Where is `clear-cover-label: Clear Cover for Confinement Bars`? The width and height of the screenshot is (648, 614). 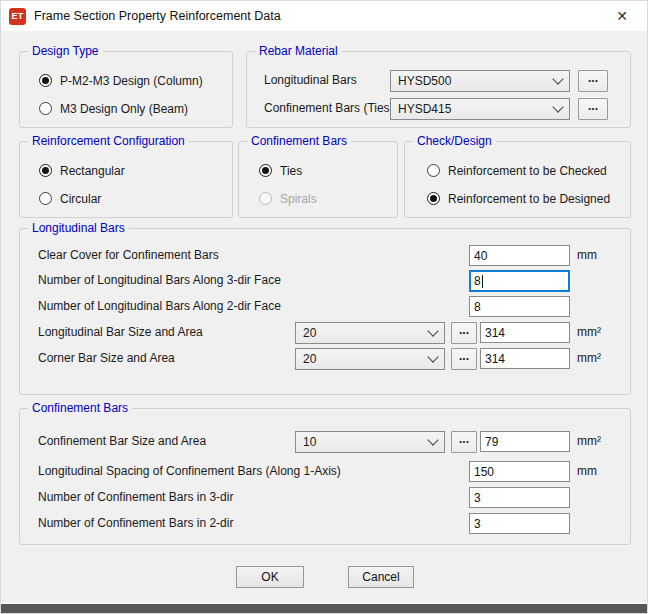
clear-cover-label: Clear Cover for Confinement Bars is located at coordinates (128, 256).